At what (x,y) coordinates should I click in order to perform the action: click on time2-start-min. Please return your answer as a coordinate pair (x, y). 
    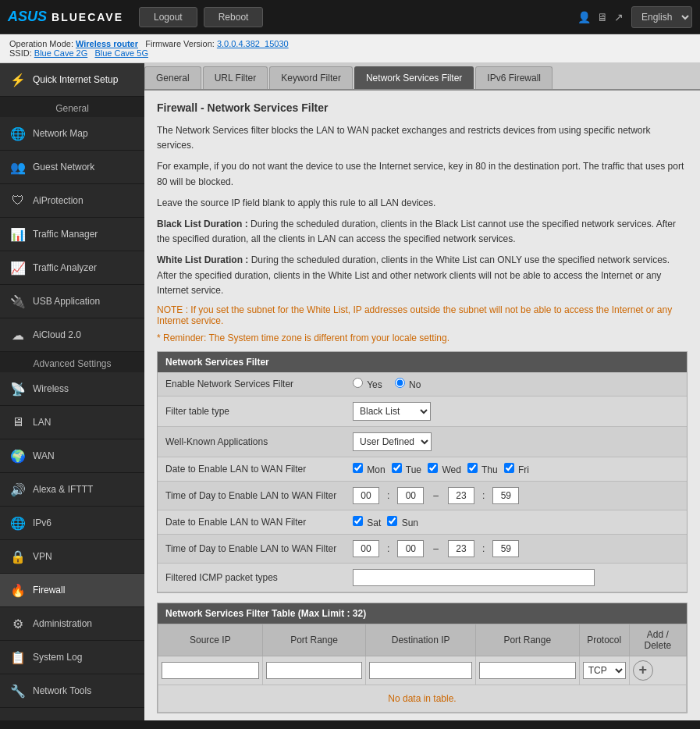
    Looking at the image, I should click on (410, 549).